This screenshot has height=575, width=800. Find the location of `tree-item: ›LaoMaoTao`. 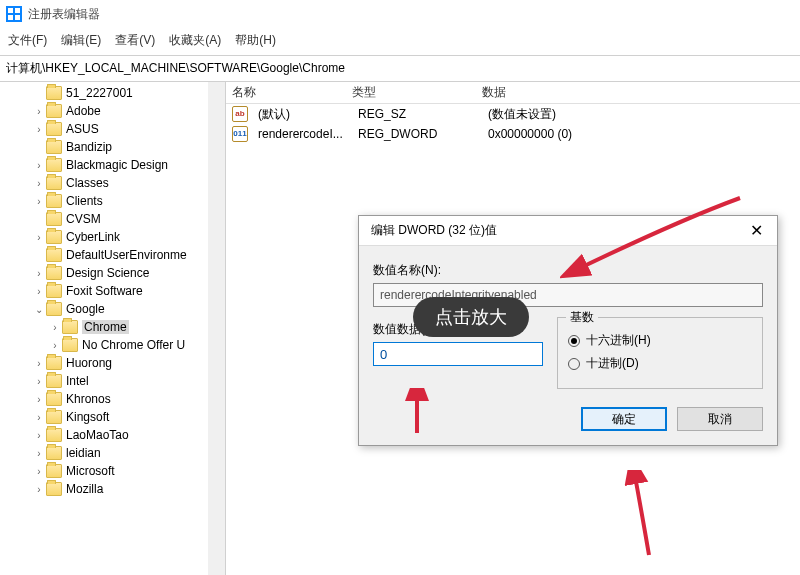

tree-item: ›LaoMaoTao is located at coordinates (112, 435).